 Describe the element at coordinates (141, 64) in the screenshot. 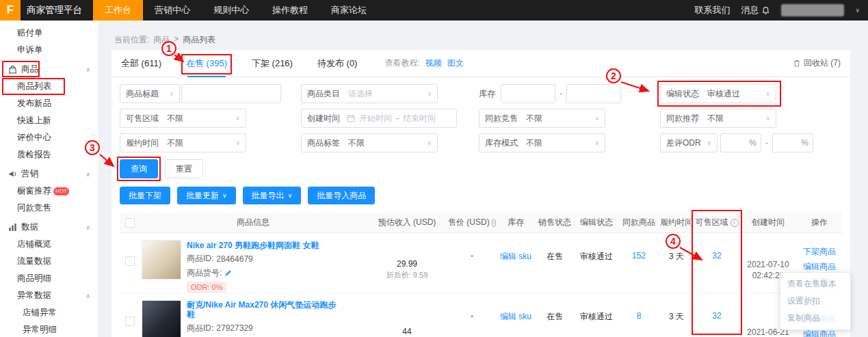

I see `tab-all: 全部 (611)` at that location.